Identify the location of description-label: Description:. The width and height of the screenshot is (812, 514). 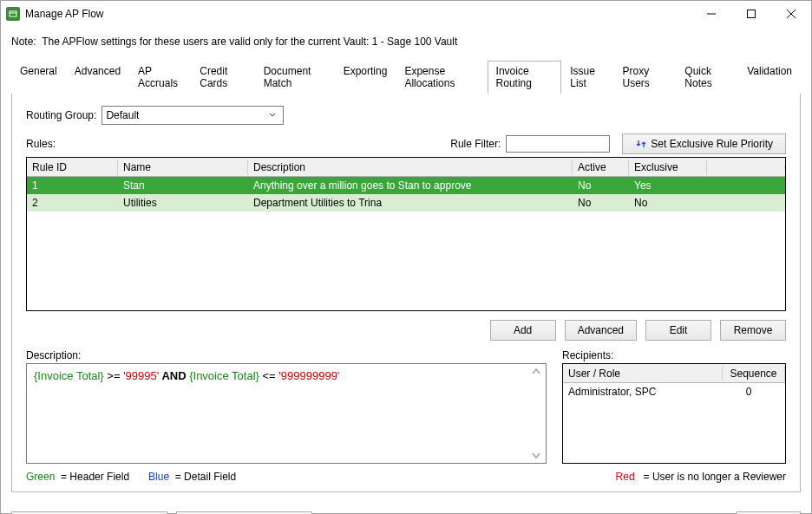
(286, 355).